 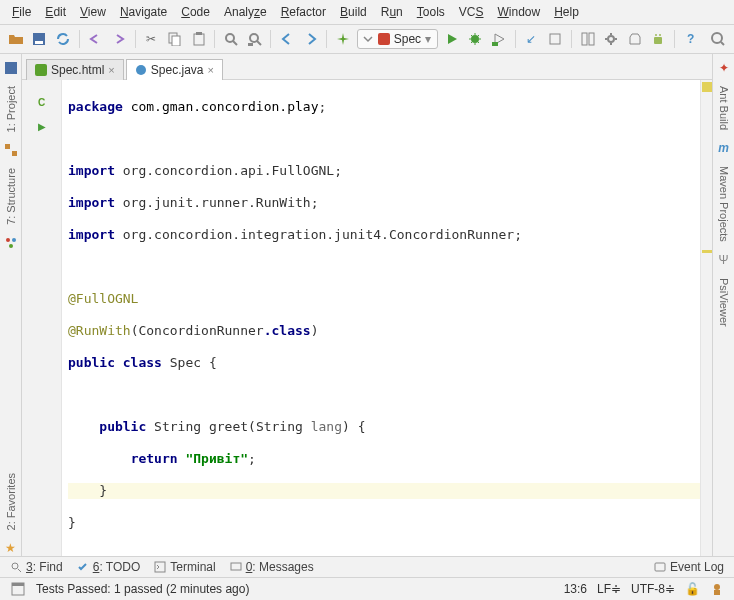 I want to click on analysis-status-icon, so click(x=707, y=87).